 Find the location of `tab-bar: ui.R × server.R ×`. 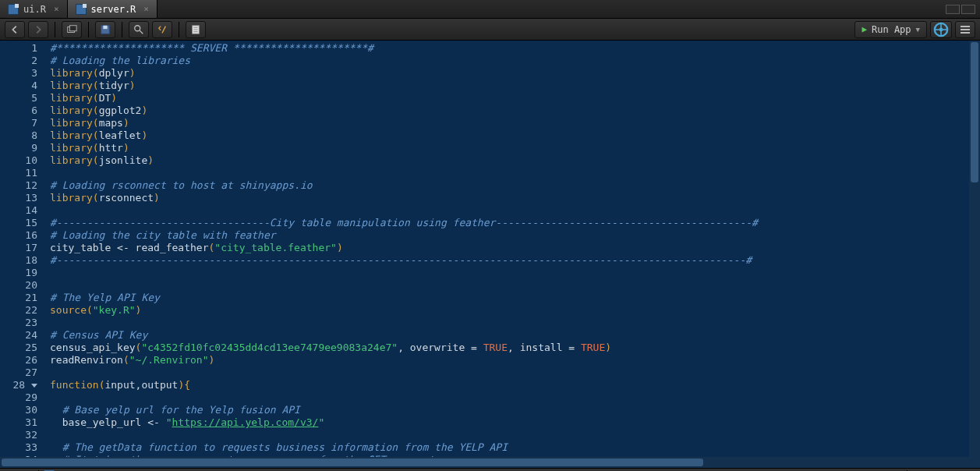

tab-bar: ui.R × server.R × is located at coordinates (490, 9).